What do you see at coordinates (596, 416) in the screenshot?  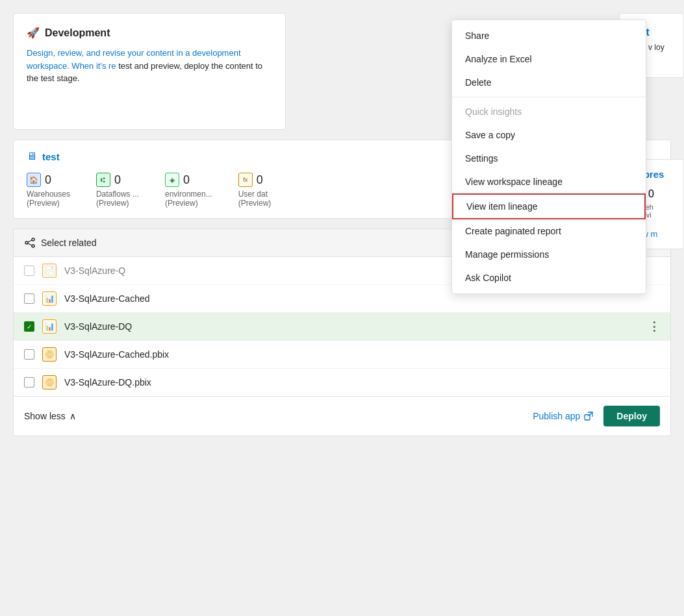 I see `footer-right: Publish app Deploy` at bounding box center [596, 416].